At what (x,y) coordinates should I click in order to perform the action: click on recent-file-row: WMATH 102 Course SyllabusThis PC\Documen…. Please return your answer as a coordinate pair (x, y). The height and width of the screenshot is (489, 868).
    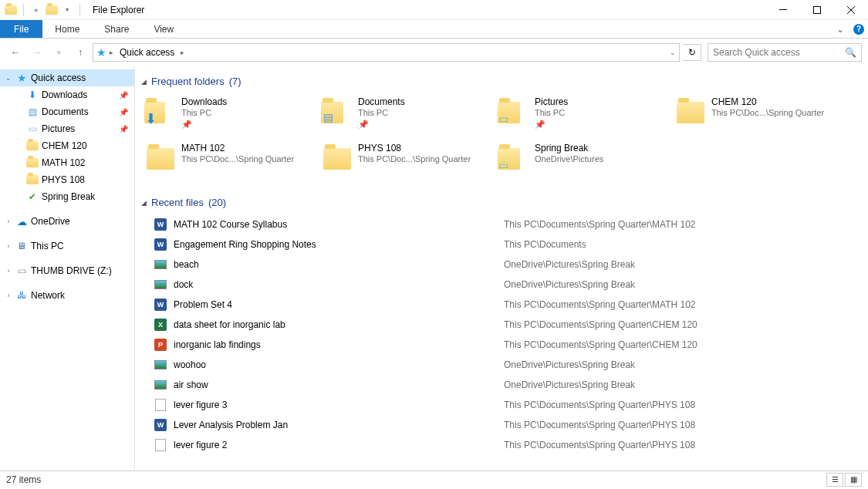
    Looking at the image, I should click on (500, 224).